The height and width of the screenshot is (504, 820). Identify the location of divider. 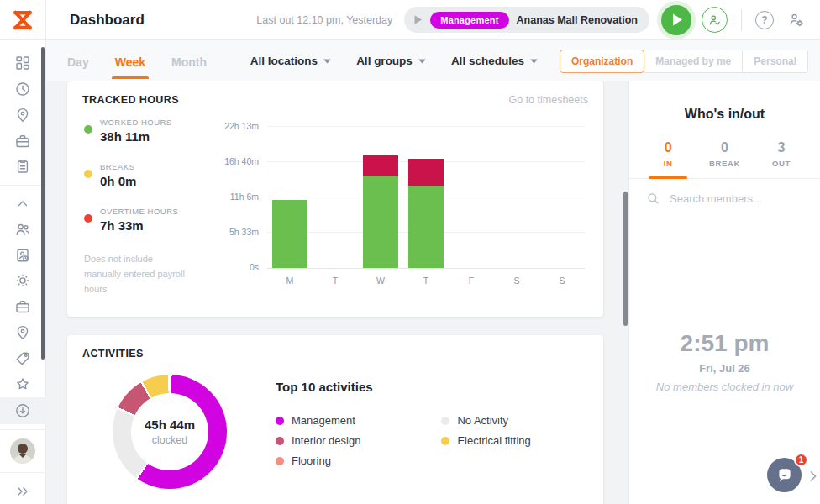
(24, 472).